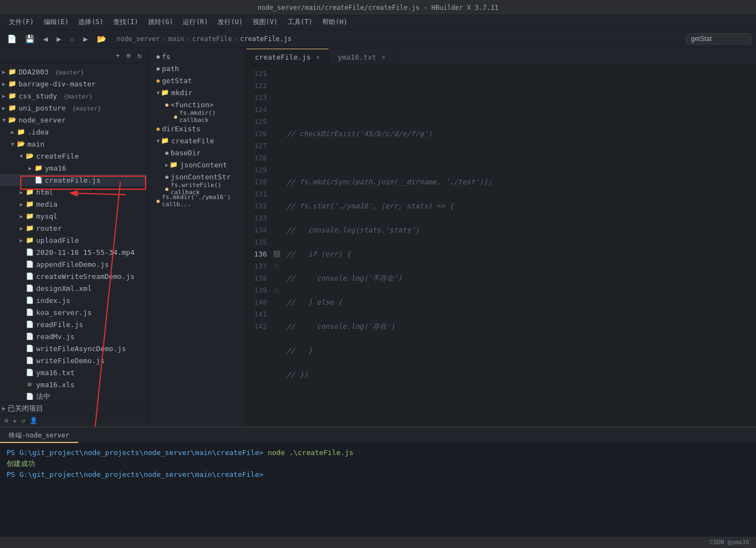  Describe the element at coordinates (73, 96) in the screenshot. I see `tree-item-css-study: ▶ 📁 css_study {master}` at that location.